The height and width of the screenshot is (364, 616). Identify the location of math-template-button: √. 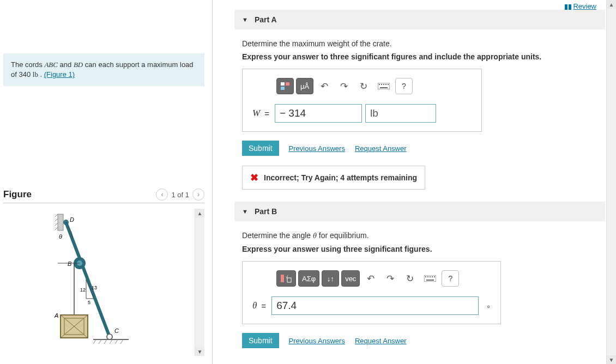
(286, 278).